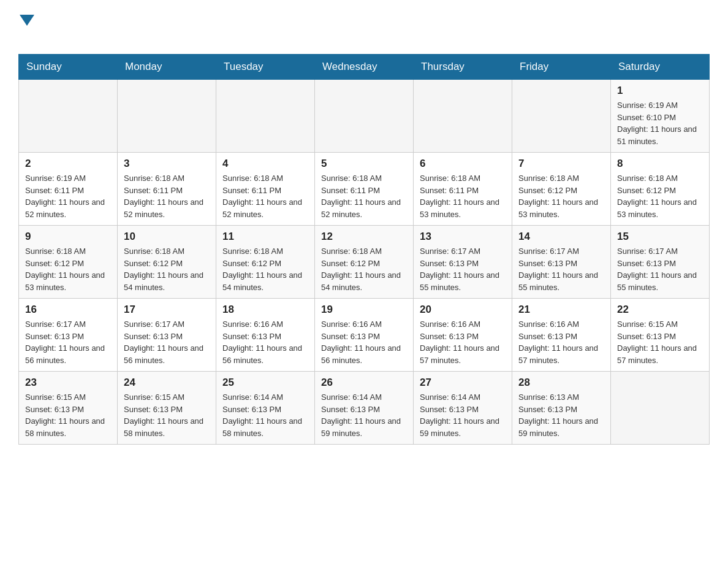  Describe the element at coordinates (463, 383) in the screenshot. I see `day-number: 27` at that location.